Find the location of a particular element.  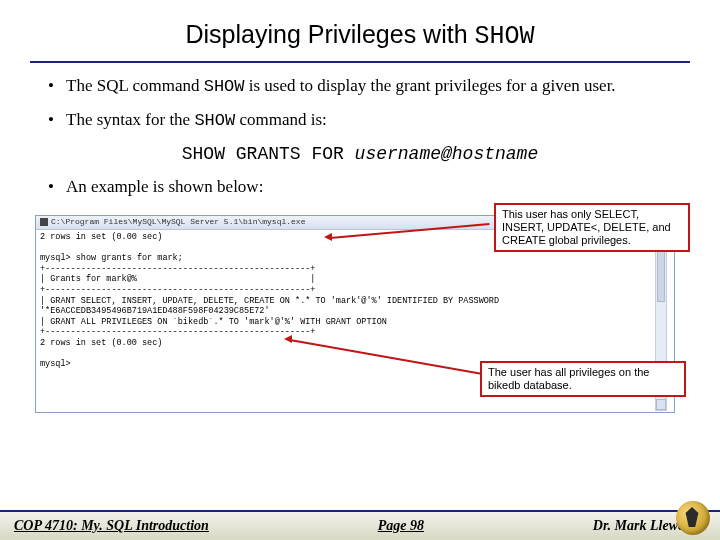

title-mono: SHOW is located at coordinates (505, 36).